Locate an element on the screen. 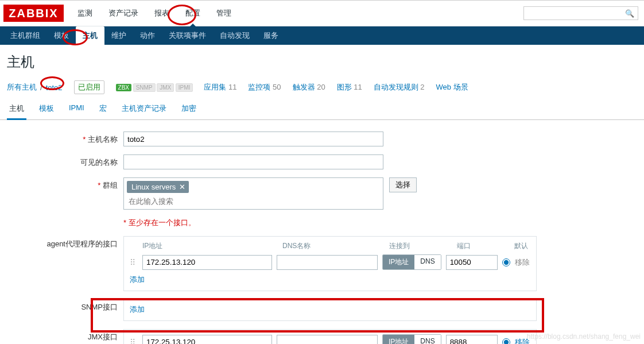  select-groups-button: 选择 is located at coordinates (403, 185).